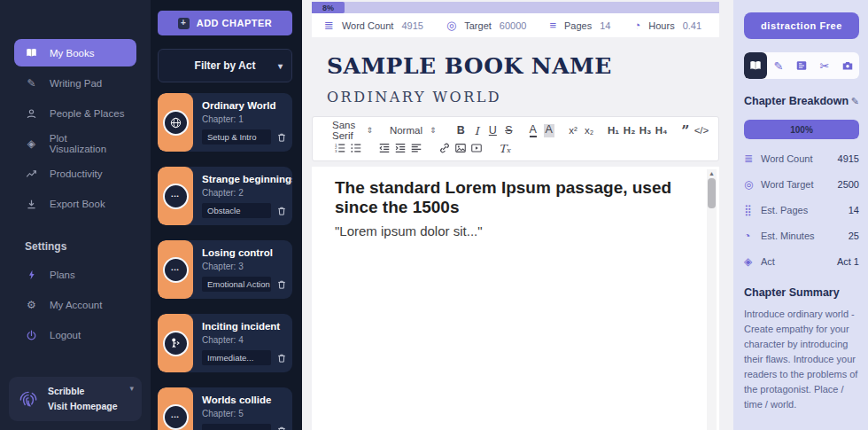  What do you see at coordinates (225, 270) in the screenshot?
I see `chapter-card: ••• Losing control Chapter: 3 Emotional …` at bounding box center [225, 270].